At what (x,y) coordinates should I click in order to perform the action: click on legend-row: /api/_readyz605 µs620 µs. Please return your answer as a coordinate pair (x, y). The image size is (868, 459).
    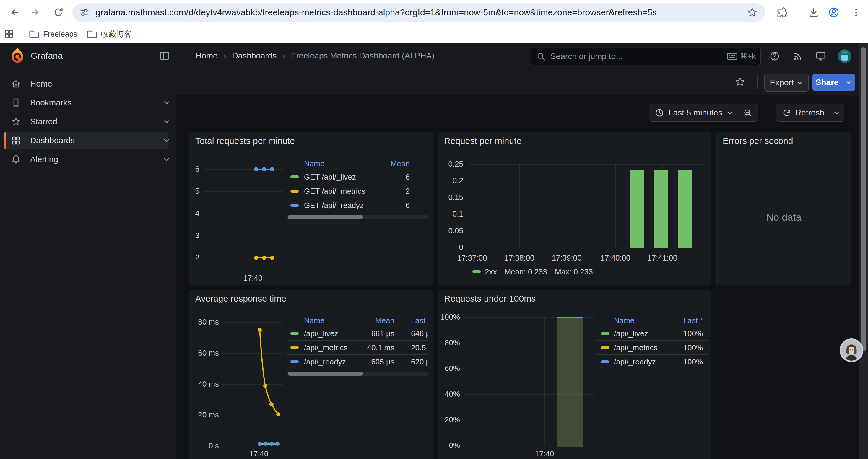
    Looking at the image, I should click on (358, 362).